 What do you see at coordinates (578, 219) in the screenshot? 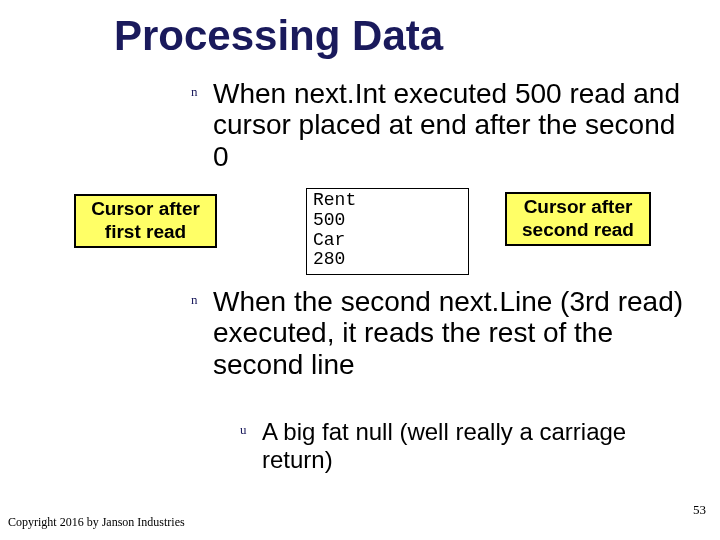
I see `box-right-text: Cursor after second read` at bounding box center [578, 219].